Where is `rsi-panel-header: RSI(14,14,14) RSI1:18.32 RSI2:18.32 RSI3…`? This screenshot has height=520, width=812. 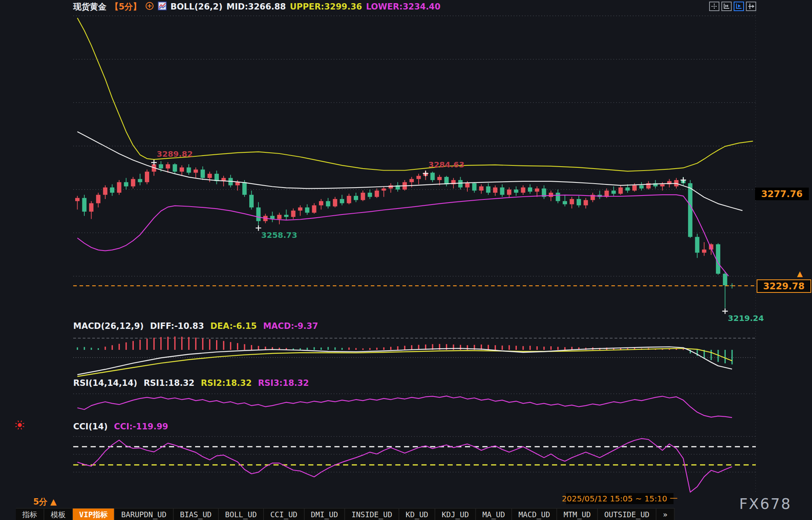
rsi-panel-header: RSI(14,14,14) RSI1:18.32 RSI2:18.32 RSI3… is located at coordinates (191, 383).